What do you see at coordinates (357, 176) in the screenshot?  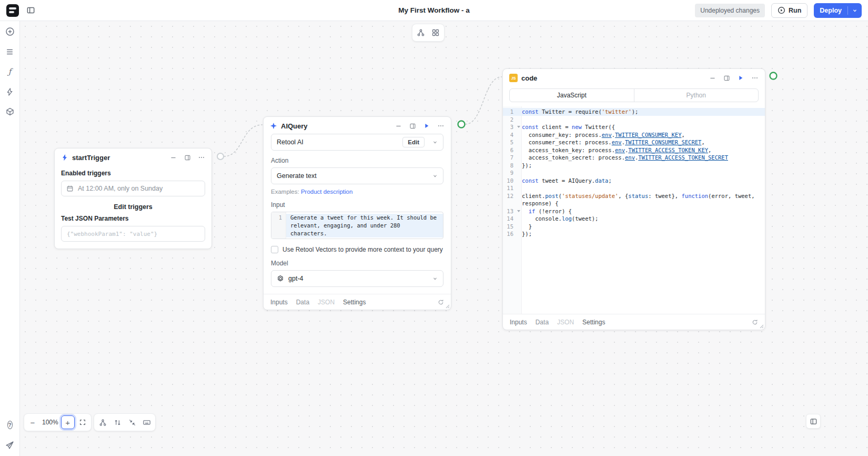 I see `action-select: Generate text` at bounding box center [357, 176].